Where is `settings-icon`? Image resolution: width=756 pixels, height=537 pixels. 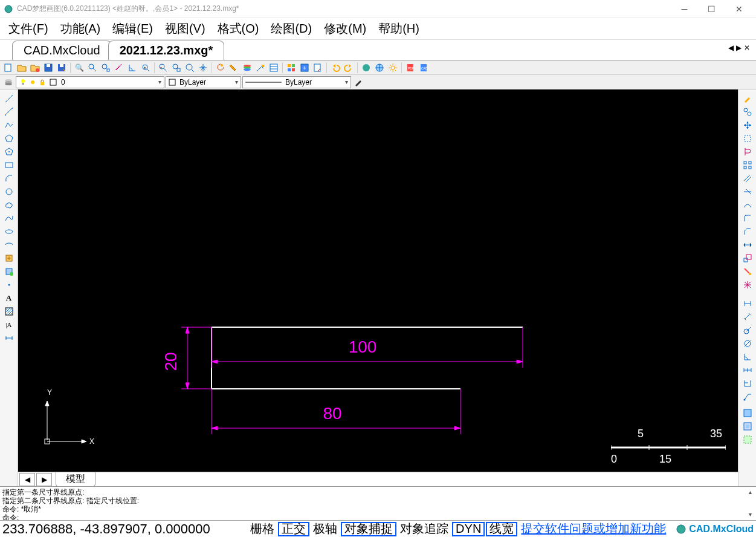
settings-icon is located at coordinates (393, 68).